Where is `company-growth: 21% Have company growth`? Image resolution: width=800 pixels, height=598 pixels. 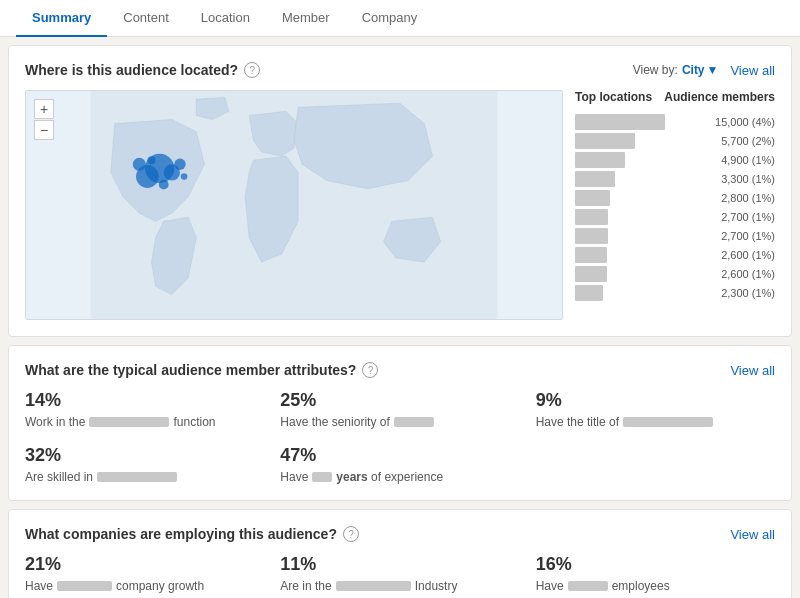 company-growth: 21% Have company growth is located at coordinates (144, 574).